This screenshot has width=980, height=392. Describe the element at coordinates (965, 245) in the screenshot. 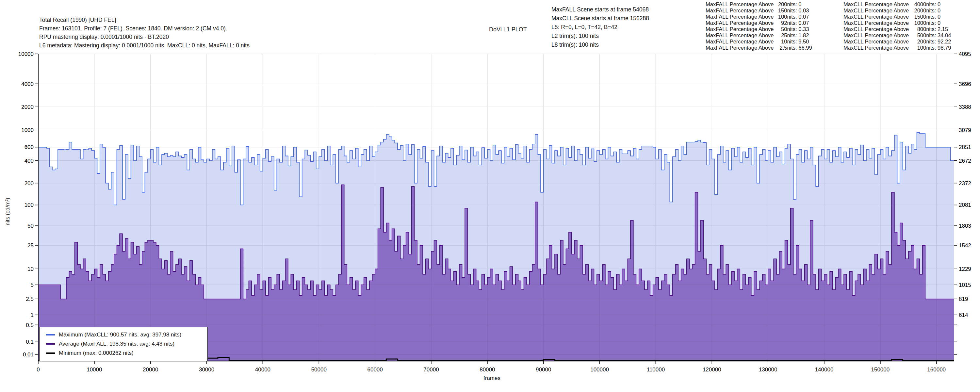

I see `y-tick-label-right: 1542` at that location.